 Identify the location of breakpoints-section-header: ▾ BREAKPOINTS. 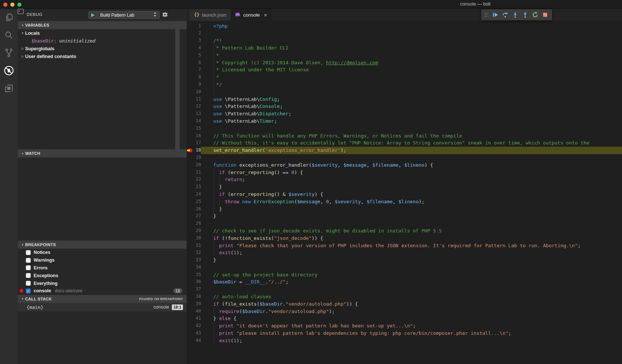
(102, 245).